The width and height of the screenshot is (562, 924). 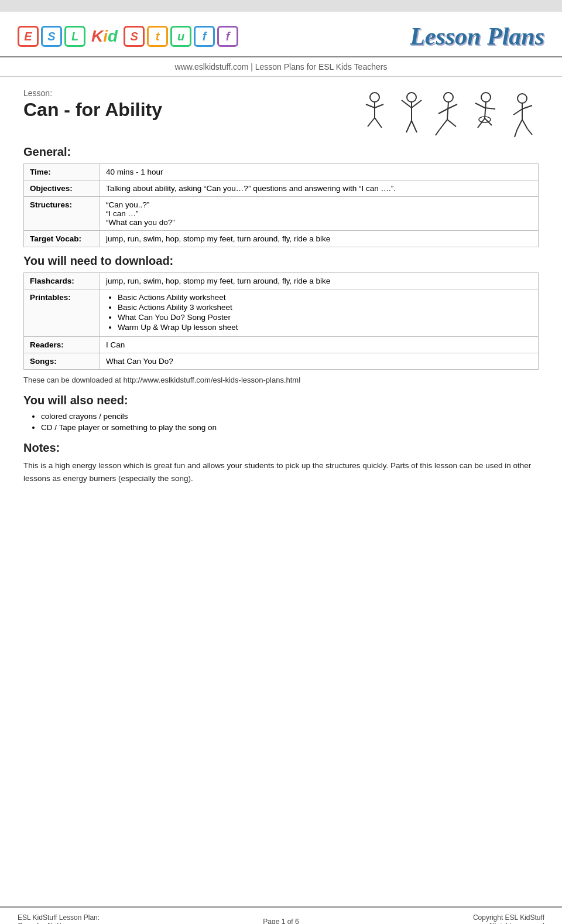 What do you see at coordinates (281, 321) in the screenshot?
I see `download-table: Flashcards: jump, run, swim, hop, stomp …` at bounding box center [281, 321].